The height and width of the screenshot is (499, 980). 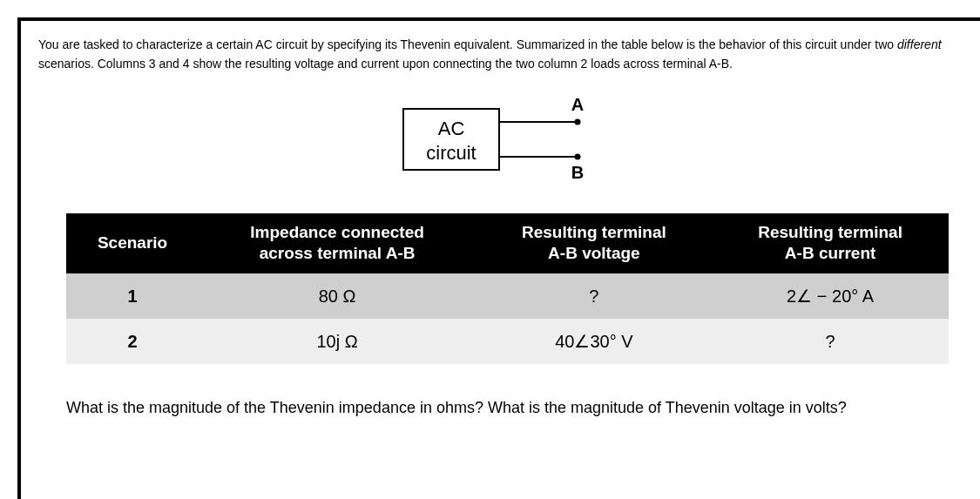 I want to click on cell-current: 2∠ − 20° A, so click(x=829, y=296).